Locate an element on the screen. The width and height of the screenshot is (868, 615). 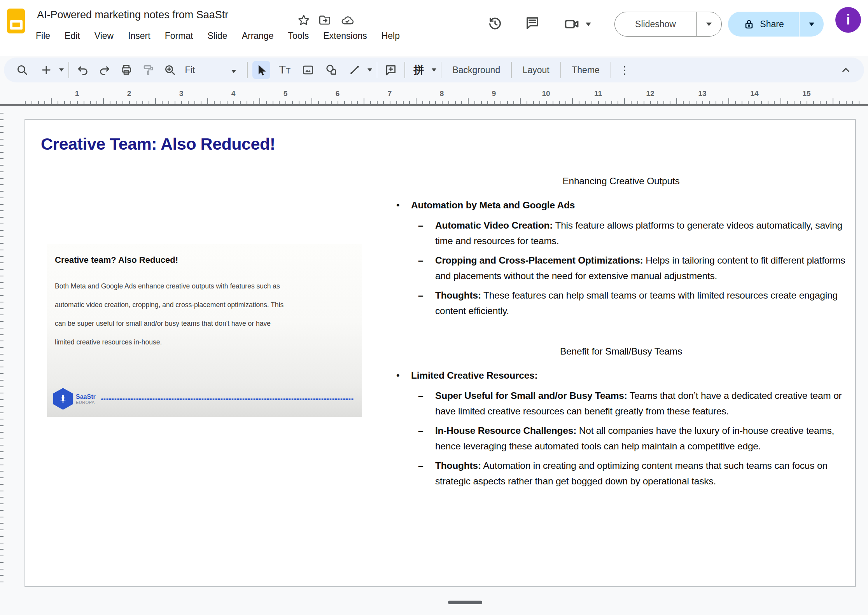
sub-bullet-label: Automatic Video Creation: is located at coordinates (494, 225).